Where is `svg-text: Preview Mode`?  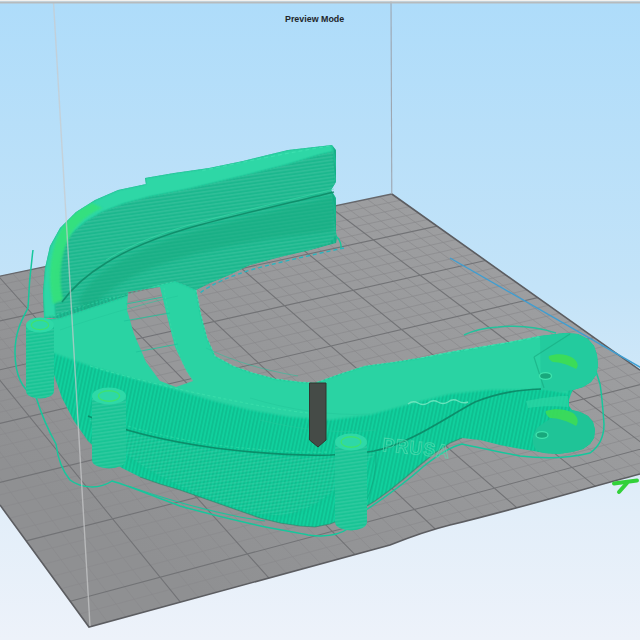
svg-text: Preview Mode is located at coordinates (314, 19).